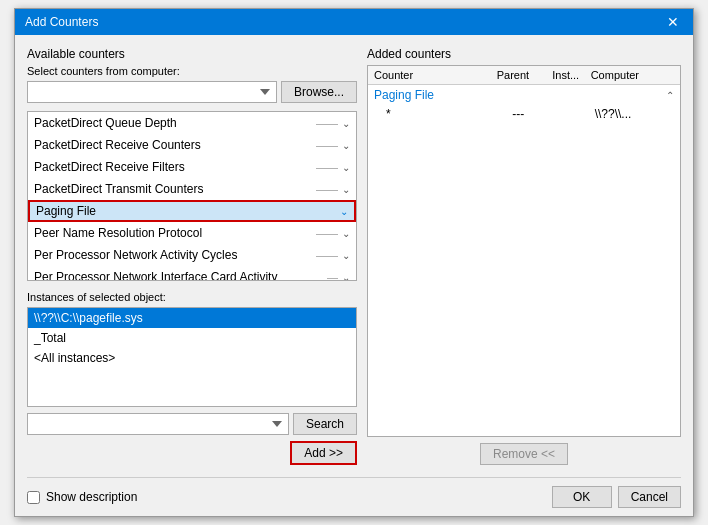 The width and height of the screenshot is (708, 525). I want to click on added-group-paging-file: Paging File ⌃, so click(524, 95).